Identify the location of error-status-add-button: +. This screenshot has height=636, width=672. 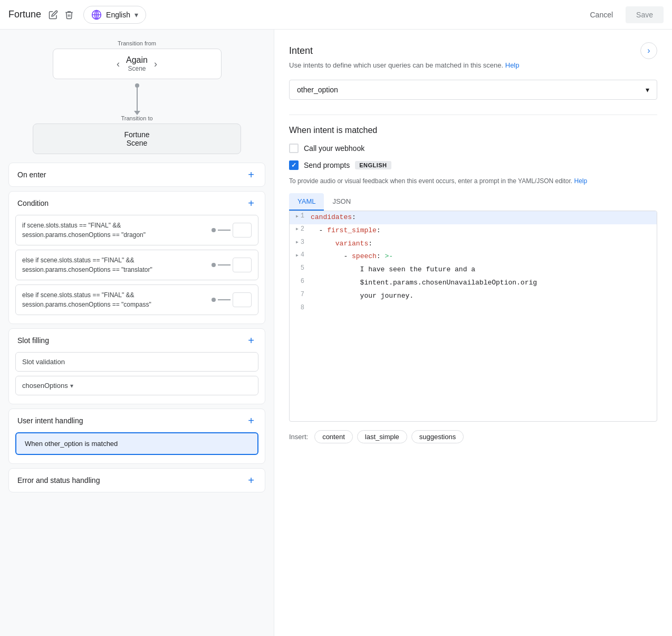
(251, 480).